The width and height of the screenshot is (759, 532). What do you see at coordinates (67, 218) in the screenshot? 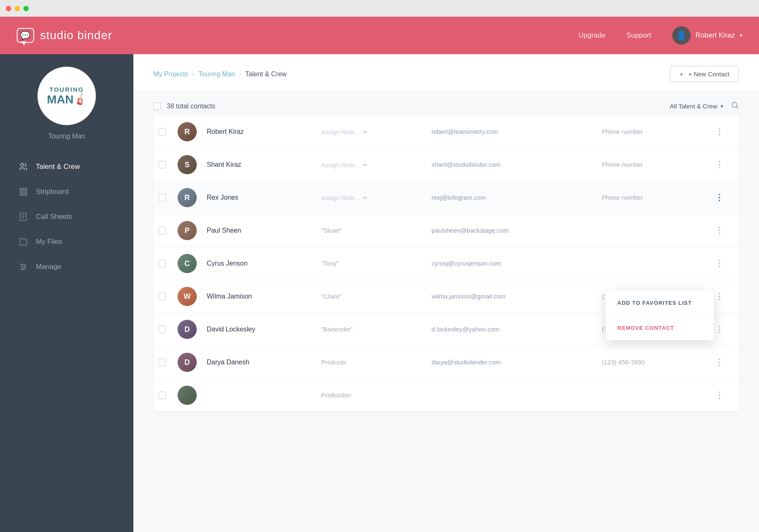
I see `sidebar-navigation: Talent & Crew Stripboard` at bounding box center [67, 218].